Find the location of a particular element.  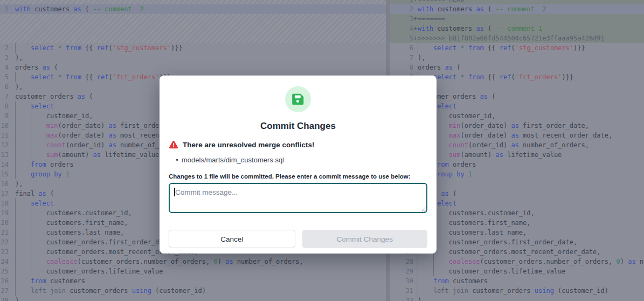

save-icon is located at coordinates (298, 99).